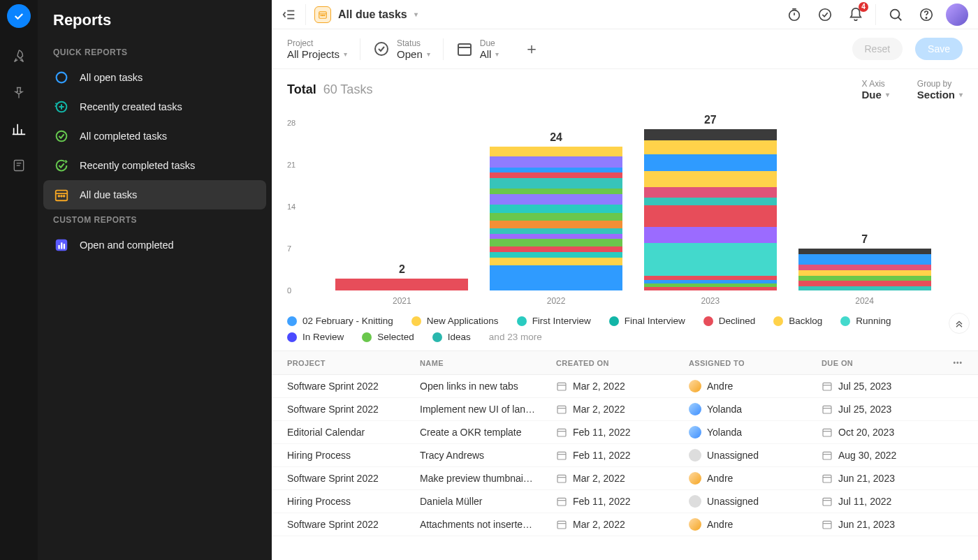 This screenshot has width=978, height=560. I want to click on pin-icon, so click(19, 93).